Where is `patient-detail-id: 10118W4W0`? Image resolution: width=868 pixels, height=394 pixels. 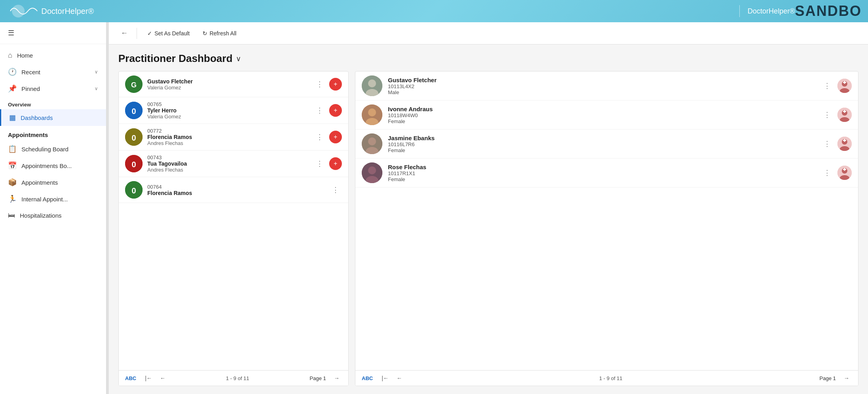 patient-detail-id: 10118W4W0 is located at coordinates (602, 115).